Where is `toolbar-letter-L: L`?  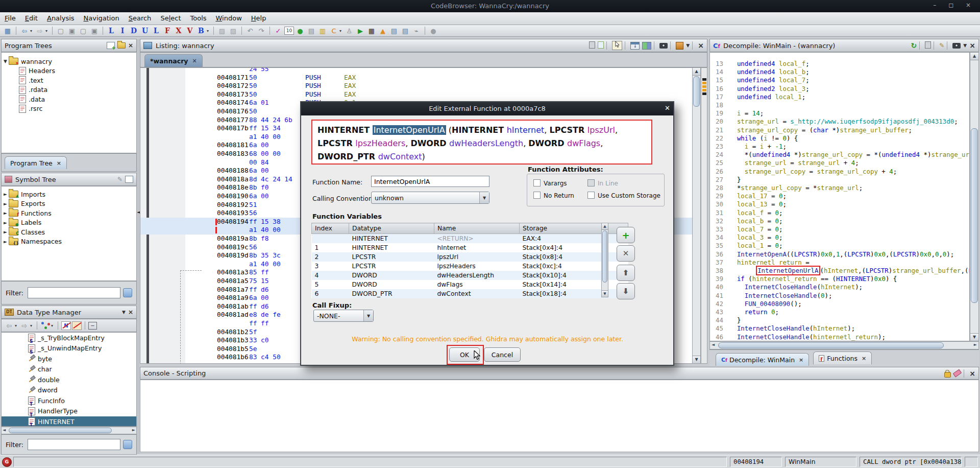 toolbar-letter-L: L is located at coordinates (156, 31).